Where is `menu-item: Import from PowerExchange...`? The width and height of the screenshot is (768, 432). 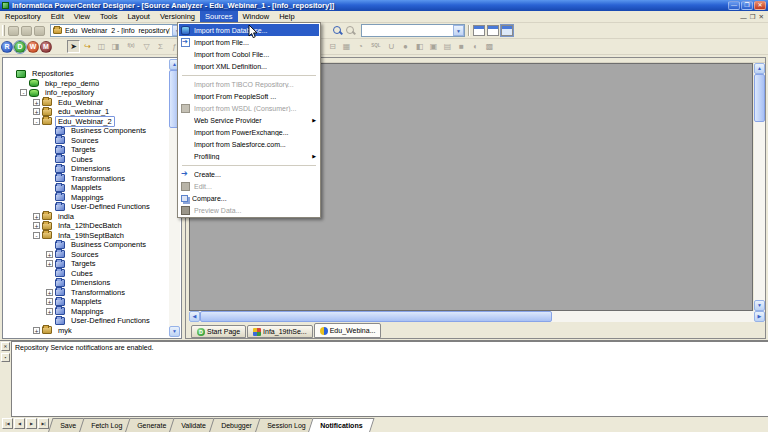 menu-item: Import from PowerExchange... is located at coordinates (249, 132).